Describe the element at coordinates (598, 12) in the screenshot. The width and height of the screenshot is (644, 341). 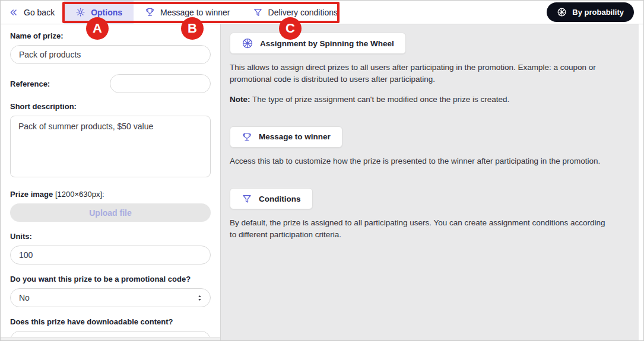
I see `by-probability-label: By probability` at that location.